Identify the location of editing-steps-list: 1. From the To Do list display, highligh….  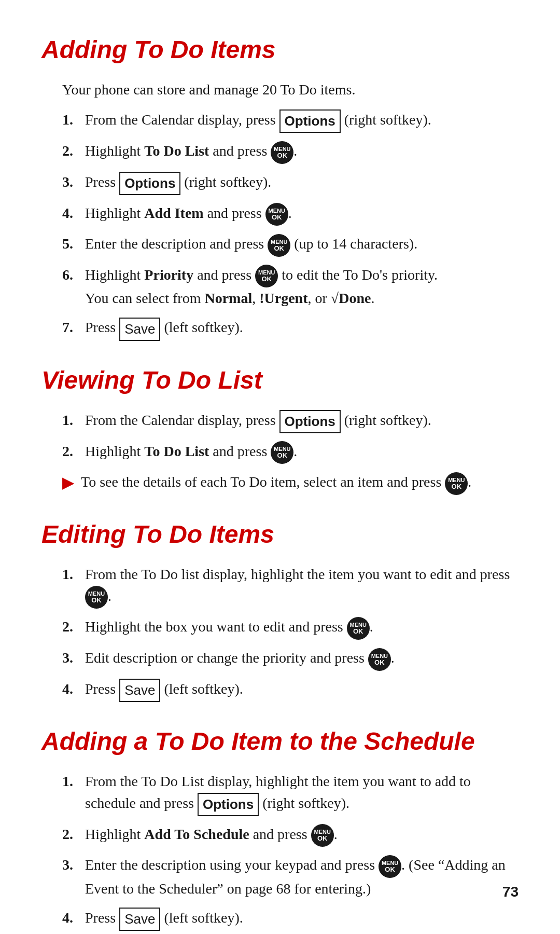
(290, 633).